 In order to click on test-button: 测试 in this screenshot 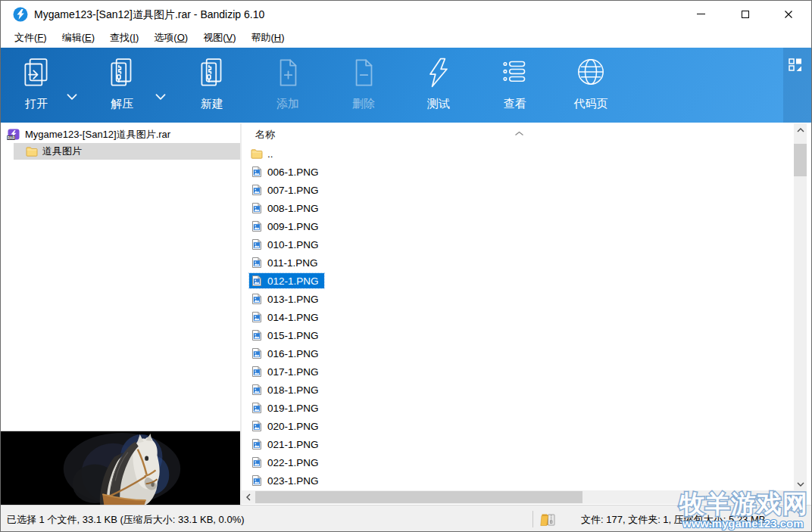, I will do `click(439, 86)`.